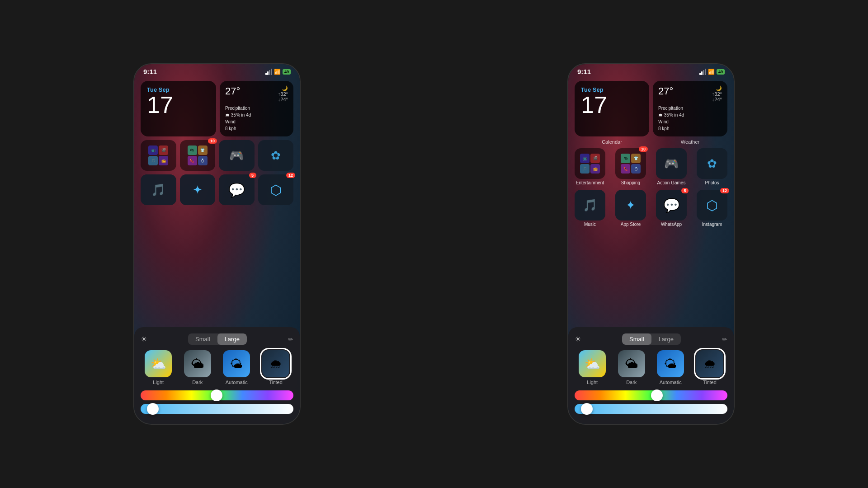 This screenshot has width=868, height=488. Describe the element at coordinates (712, 183) in the screenshot. I see `right-photos-label: Photos` at that location.